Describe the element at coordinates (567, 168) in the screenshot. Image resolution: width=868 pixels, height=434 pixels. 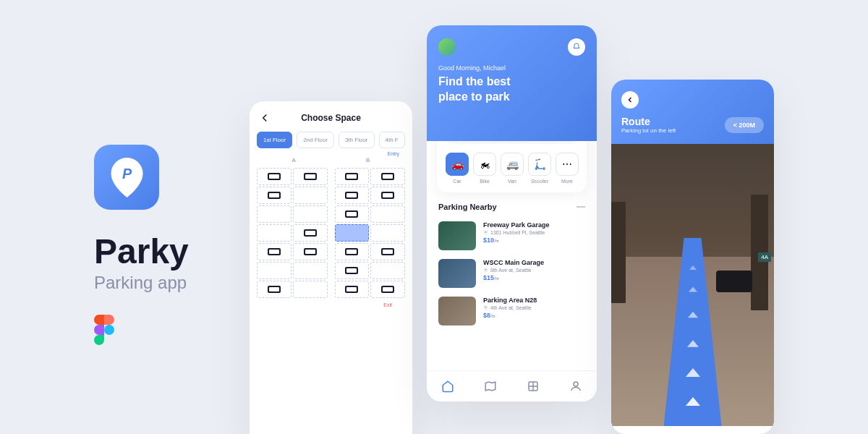
I see `vehicle-option: ⋯More` at that location.